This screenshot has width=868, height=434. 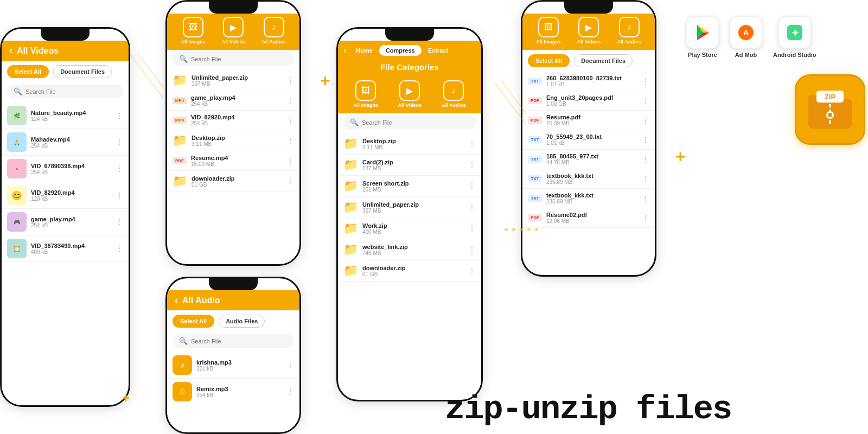 I want to click on list-item: 🙏 Mahadev.mp4 254 kB ⋮, so click(x=65, y=142).